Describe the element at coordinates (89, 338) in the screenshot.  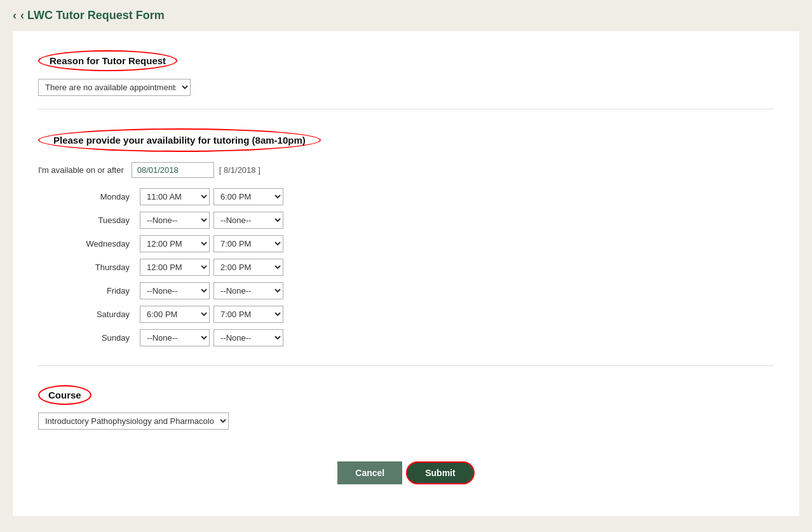
I see `day-label: Sunday` at that location.